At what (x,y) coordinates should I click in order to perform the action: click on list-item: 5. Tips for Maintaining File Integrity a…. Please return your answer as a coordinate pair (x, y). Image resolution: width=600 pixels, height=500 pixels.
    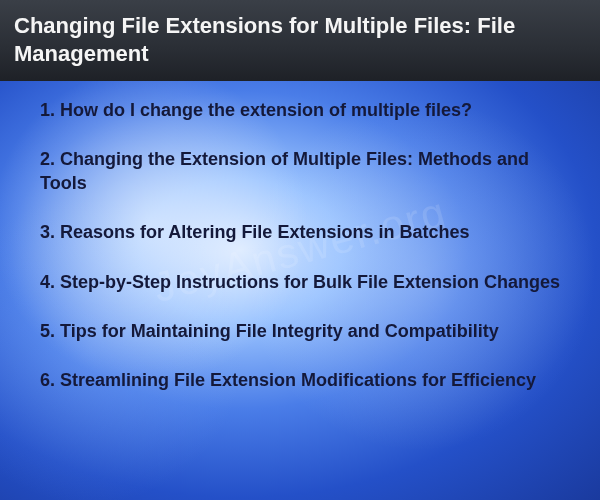
    Looking at the image, I should click on (306, 332).